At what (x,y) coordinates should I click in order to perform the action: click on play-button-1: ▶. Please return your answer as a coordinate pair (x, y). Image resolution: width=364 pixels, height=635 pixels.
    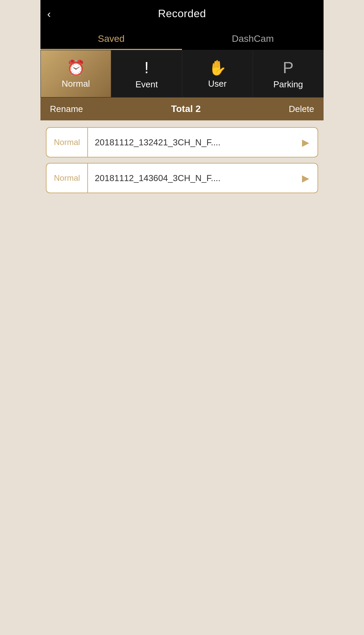
    Looking at the image, I should click on (308, 142).